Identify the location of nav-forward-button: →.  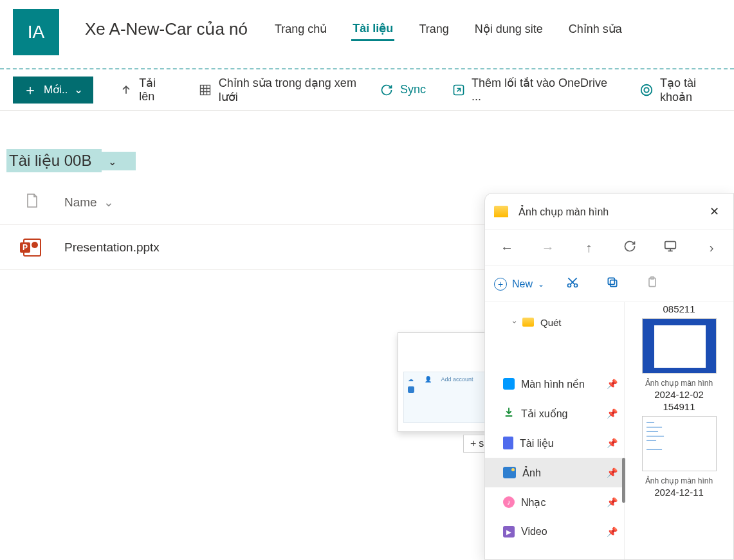
(548, 248).